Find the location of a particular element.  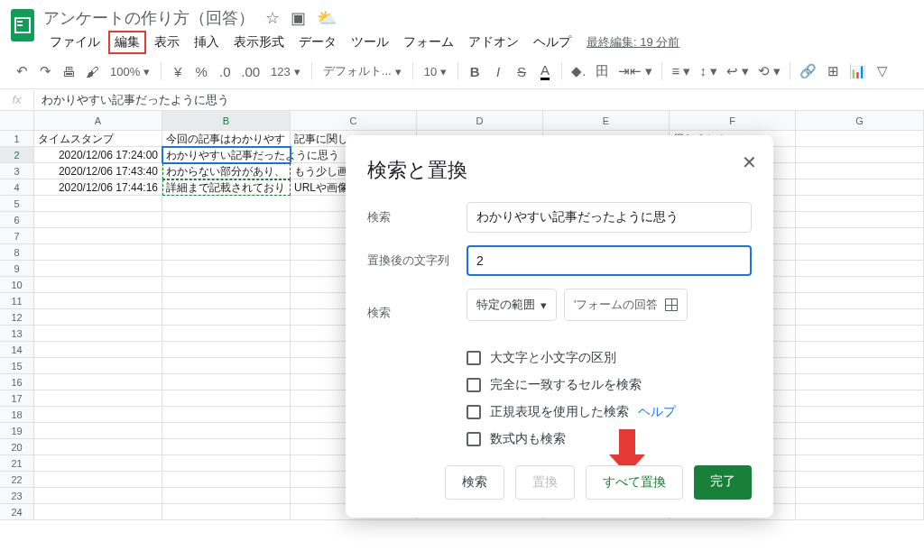

row-header: 24 is located at coordinates (17, 512).